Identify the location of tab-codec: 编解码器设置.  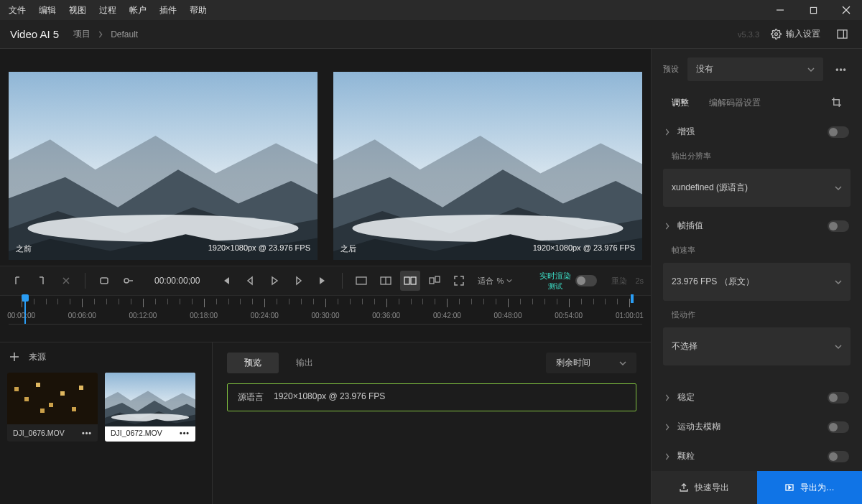
(735, 103).